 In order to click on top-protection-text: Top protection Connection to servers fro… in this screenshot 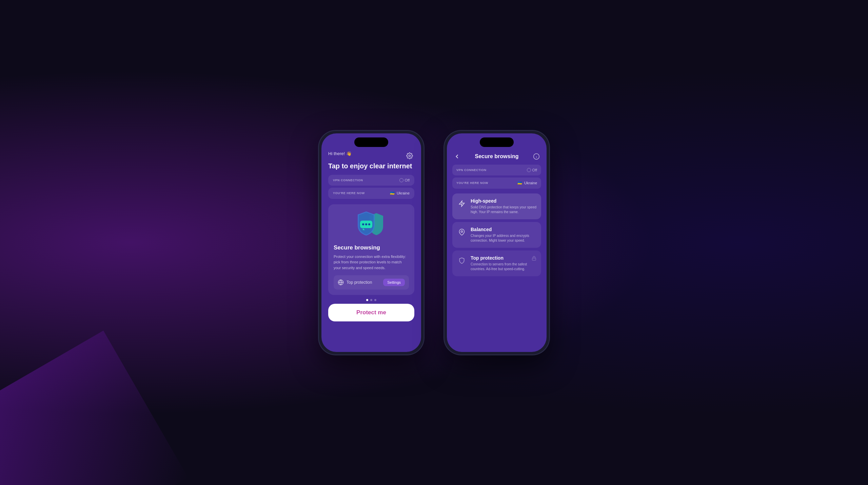, I will do `click(499, 263)`.